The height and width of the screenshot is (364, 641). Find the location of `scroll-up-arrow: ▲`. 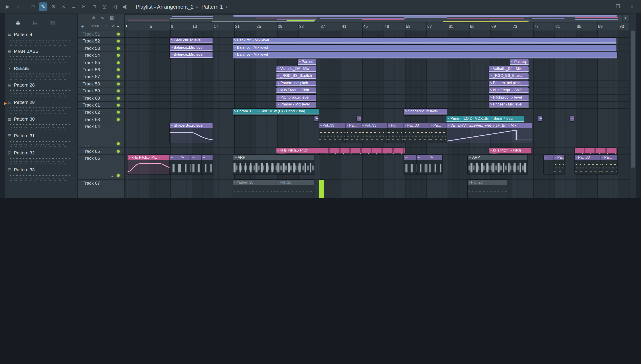

scroll-up-arrow: ▲ is located at coordinates (112, 176).